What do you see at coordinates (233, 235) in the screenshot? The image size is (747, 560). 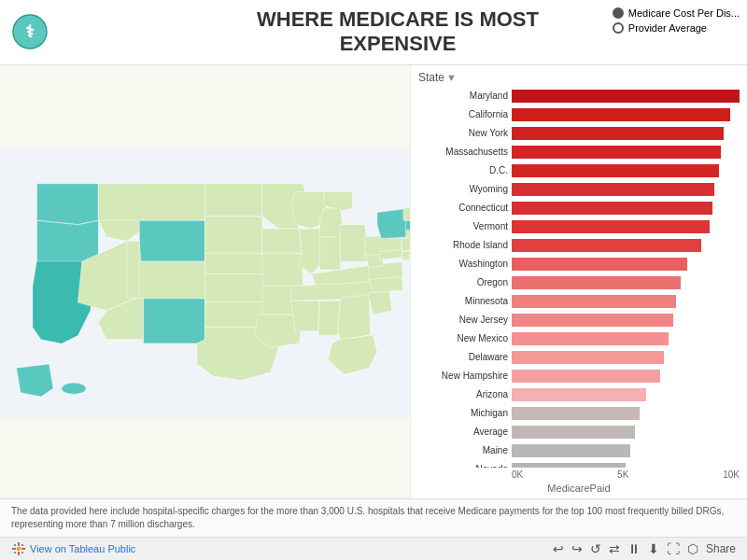 I see `state-south-dakota` at bounding box center [233, 235].